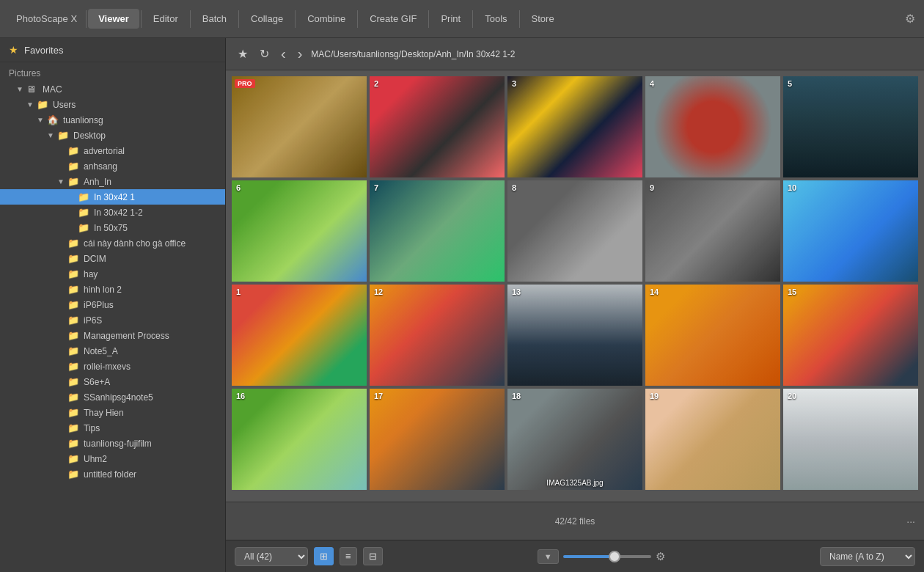 Image resolution: width=924 pixels, height=572 pixels. What do you see at coordinates (373, 556) in the screenshot?
I see `view-detail-button: ⊟` at bounding box center [373, 556].